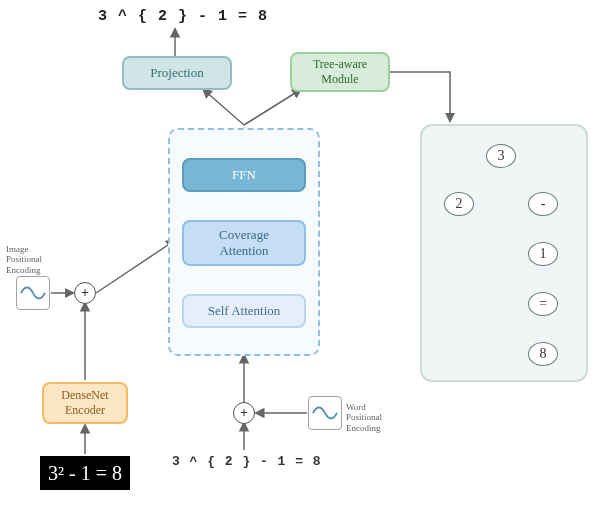  Describe the element at coordinates (244, 243) in the screenshot. I see `coverage-attention-block: Coverage Attention` at that location.